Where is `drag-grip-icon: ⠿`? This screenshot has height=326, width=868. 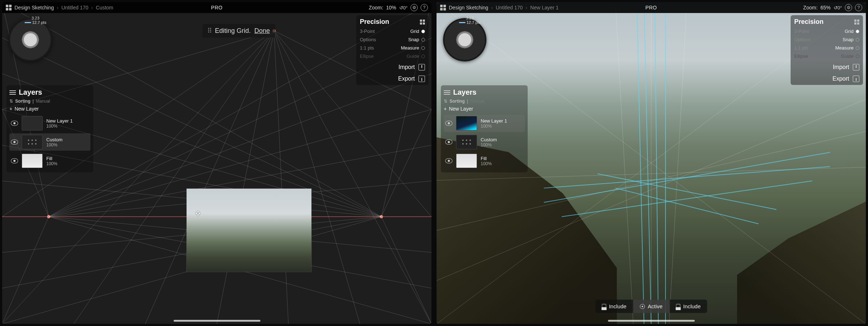
drag-grip-icon: ⠿ is located at coordinates (209, 31).